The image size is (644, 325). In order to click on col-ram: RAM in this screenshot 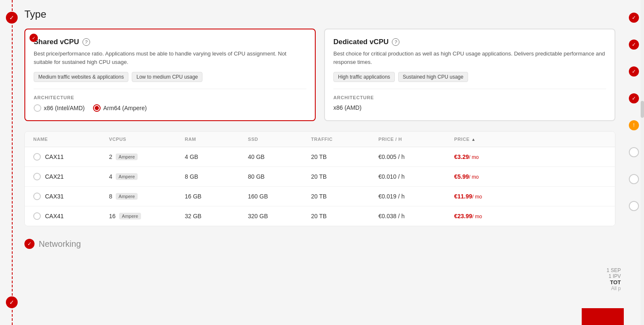, I will do `click(216, 139)`.